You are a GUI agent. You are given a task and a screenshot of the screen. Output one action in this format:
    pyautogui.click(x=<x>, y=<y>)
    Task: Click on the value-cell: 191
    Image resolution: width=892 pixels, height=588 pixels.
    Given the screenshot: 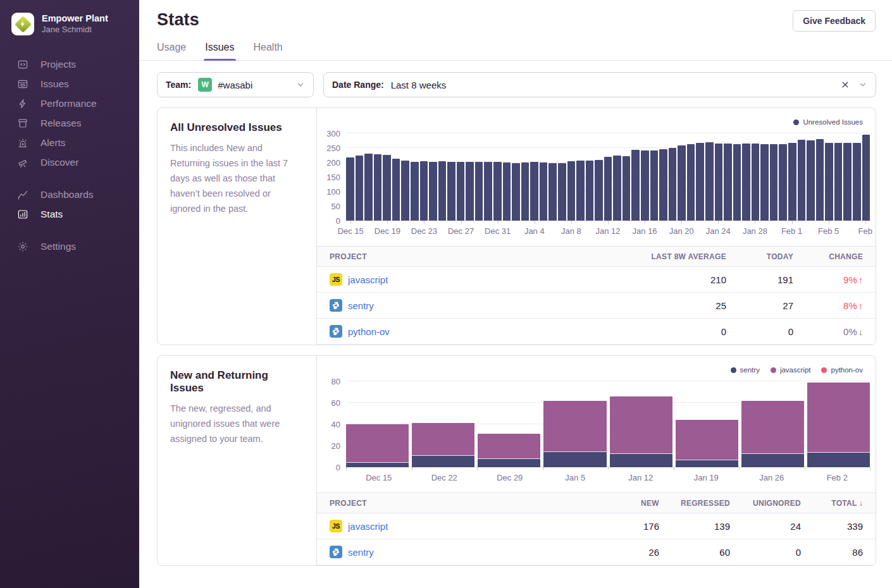 What is the action you would take?
    pyautogui.click(x=760, y=279)
    